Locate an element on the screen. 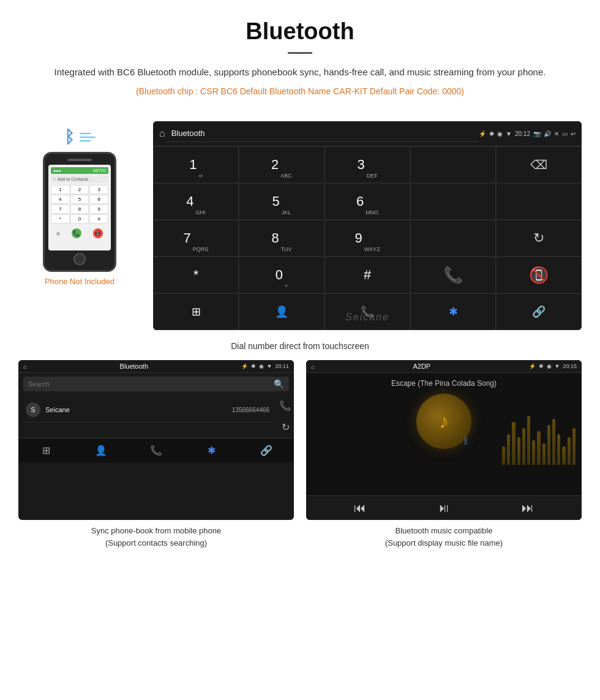  seicane-watermark: Seicane is located at coordinates (367, 317).